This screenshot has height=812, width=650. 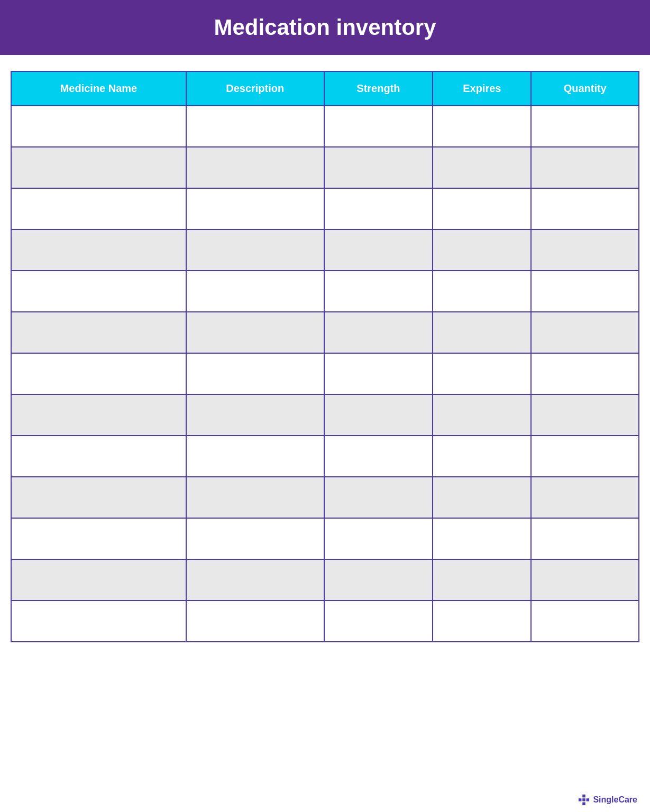 I want to click on column-header-strength: Strength, so click(x=379, y=89).